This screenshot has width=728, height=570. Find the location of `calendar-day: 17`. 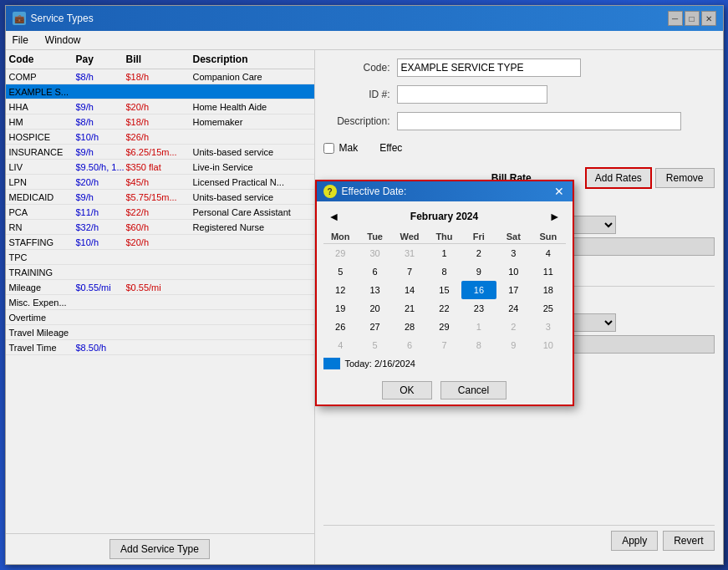

calendar-day: 17 is located at coordinates (513, 290).